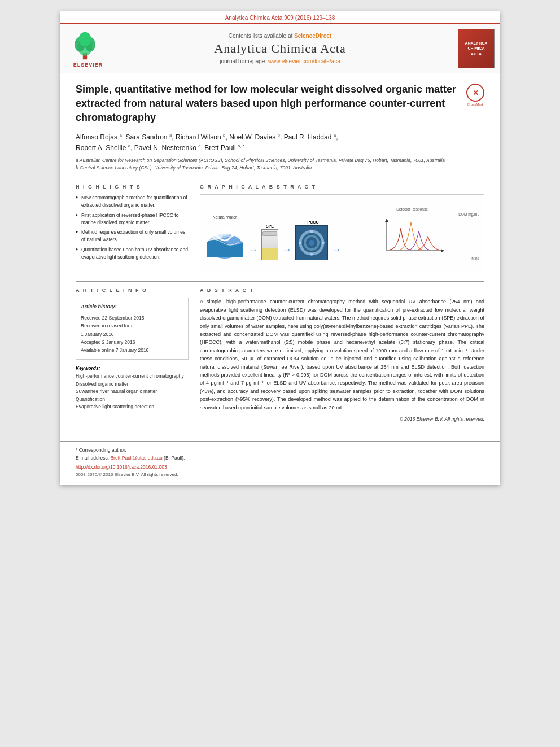  I want to click on elsevier-logo: ELSEVIER, so click(88, 49).